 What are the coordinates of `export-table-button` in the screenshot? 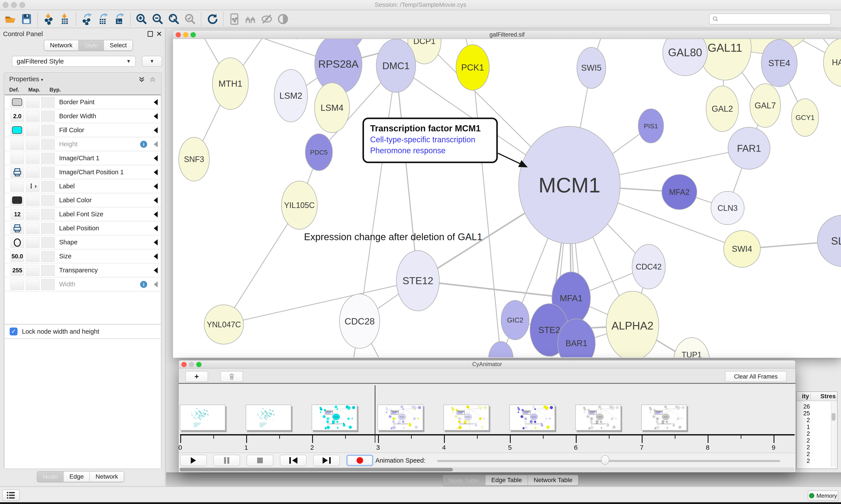 It's located at (103, 19).